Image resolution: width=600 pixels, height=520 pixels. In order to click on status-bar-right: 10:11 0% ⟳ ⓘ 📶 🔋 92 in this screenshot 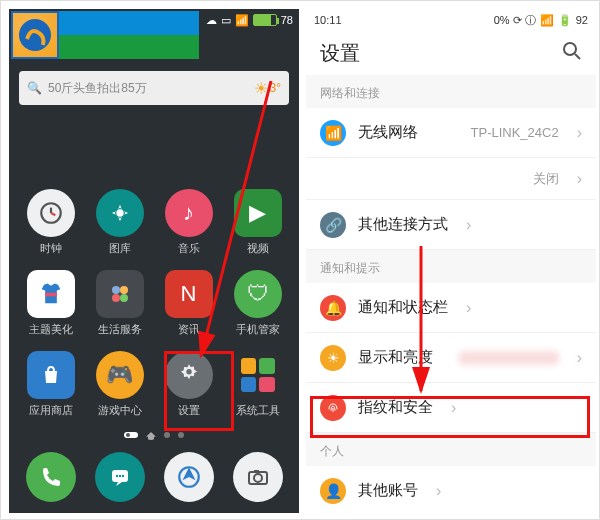, I will do `click(451, 20)`.